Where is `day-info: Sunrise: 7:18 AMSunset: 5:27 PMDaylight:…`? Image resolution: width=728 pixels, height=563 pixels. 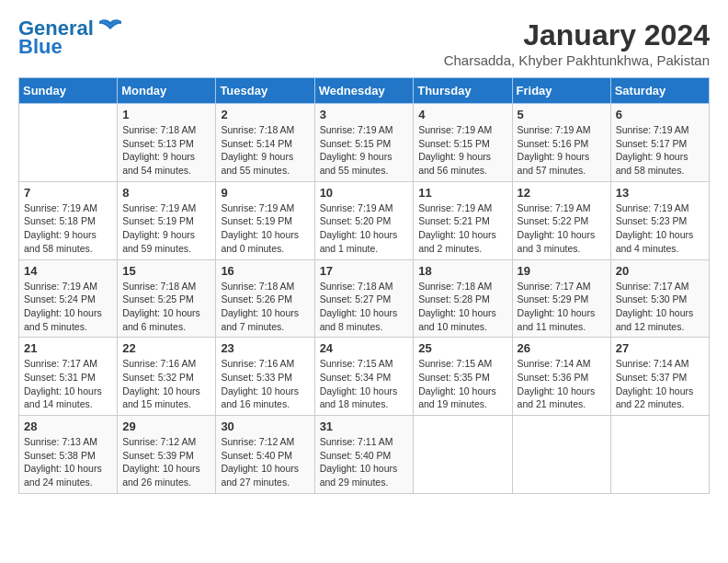
day-info: Sunrise: 7:18 AMSunset: 5:27 PMDaylight:… is located at coordinates (364, 307).